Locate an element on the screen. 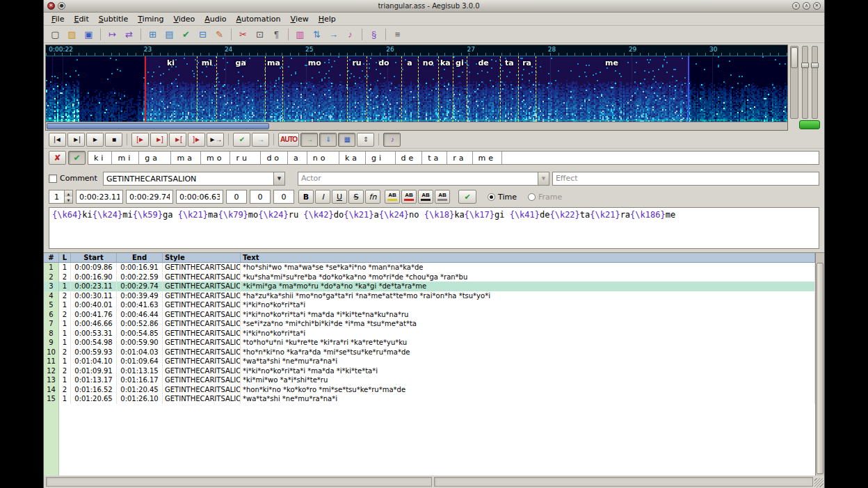  auto-commit-button: AUTO is located at coordinates (289, 140).